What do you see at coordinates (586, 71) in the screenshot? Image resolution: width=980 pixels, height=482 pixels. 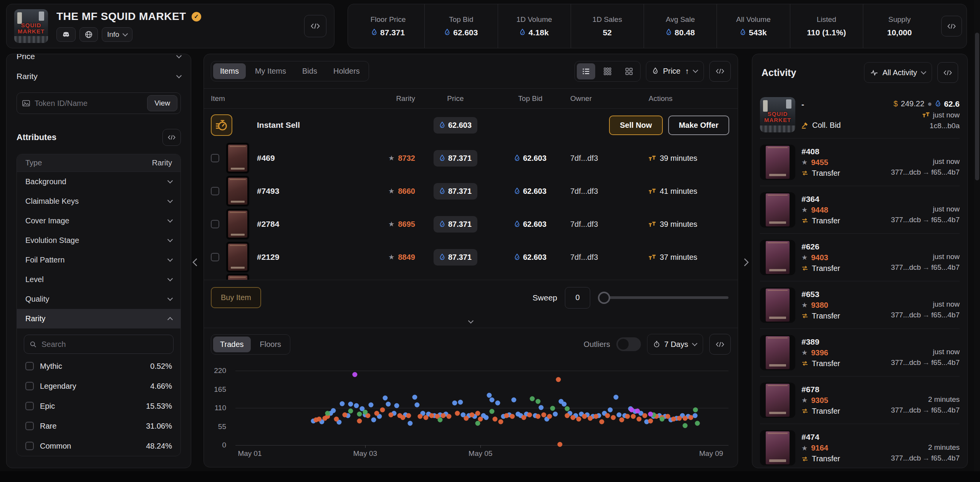 I see `list-view-button` at bounding box center [586, 71].